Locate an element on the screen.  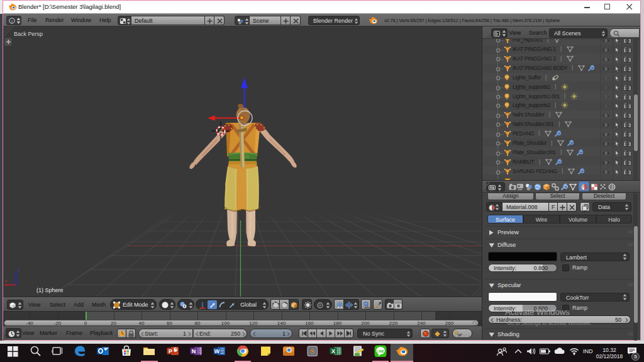
svg-text: S is located at coordinates (313, 351).